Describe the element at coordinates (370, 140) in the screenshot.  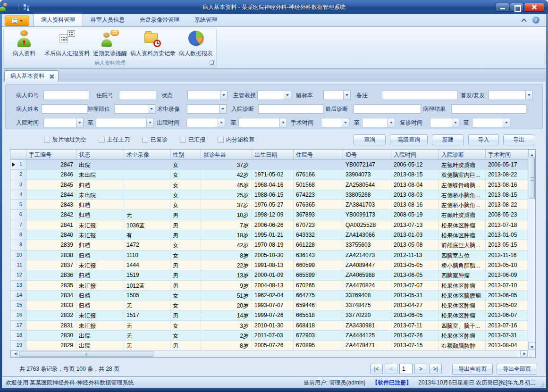
I see `query-button: 查询` at that location.